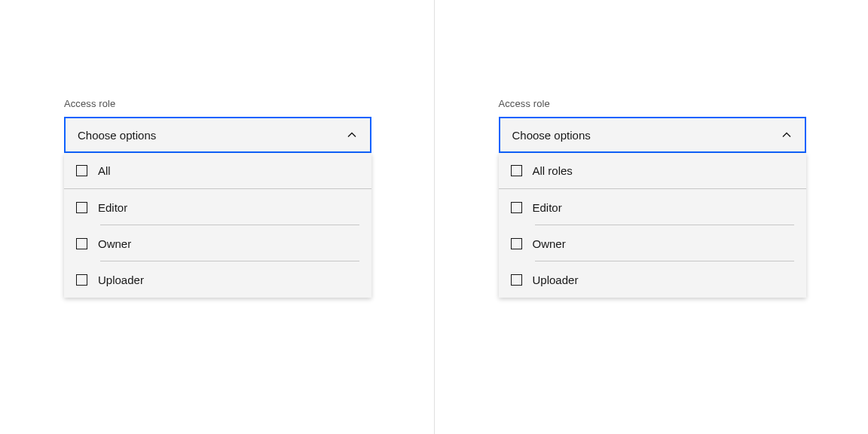 The width and height of the screenshot is (868, 434). Describe the element at coordinates (218, 207) in the screenshot. I see `multiselect-left: Choose options All Editor` at that location.